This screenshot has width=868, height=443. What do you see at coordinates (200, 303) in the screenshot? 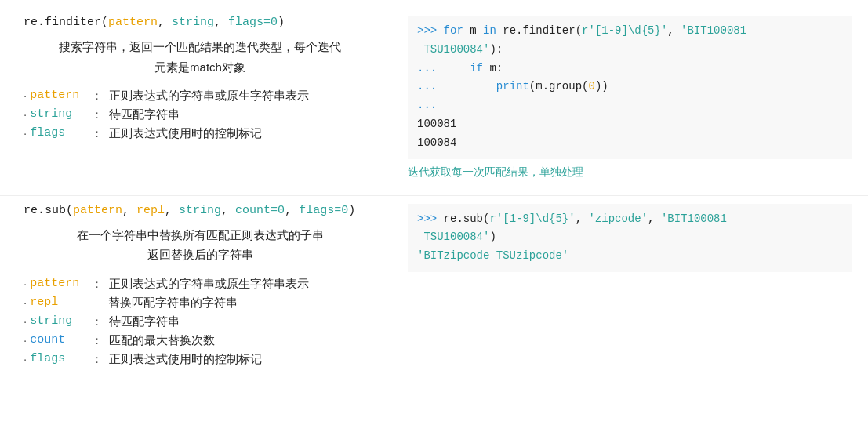
I see `sub-param-item-repl: · repl 替换匹配字符串的字符串` at bounding box center [200, 303].